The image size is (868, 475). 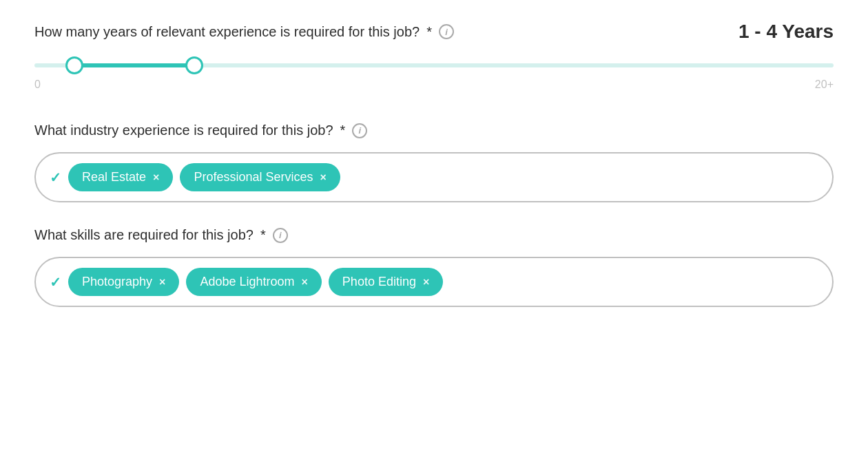 I want to click on experience-question-label: How many years of relevant experience is…, so click(x=244, y=32).